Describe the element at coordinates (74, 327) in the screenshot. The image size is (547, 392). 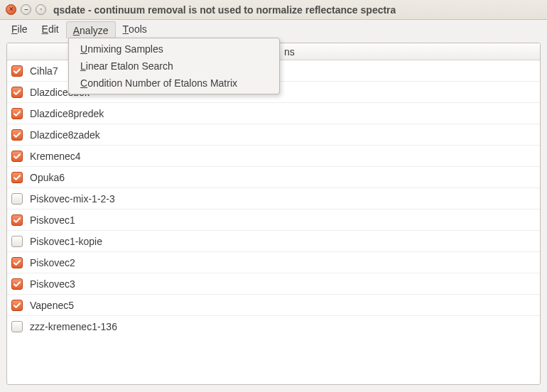
I see `row-label: zzz-kremenec1-136` at that location.